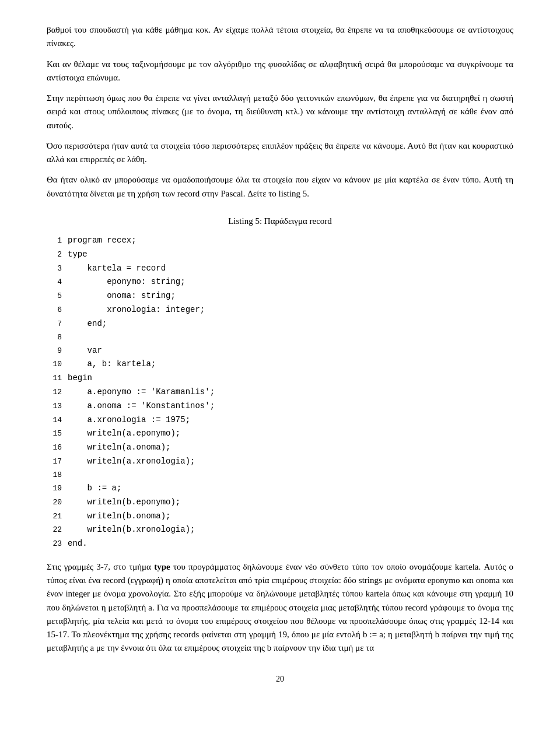  I want to click on code-line-1: 1program recex;, so click(280, 241).